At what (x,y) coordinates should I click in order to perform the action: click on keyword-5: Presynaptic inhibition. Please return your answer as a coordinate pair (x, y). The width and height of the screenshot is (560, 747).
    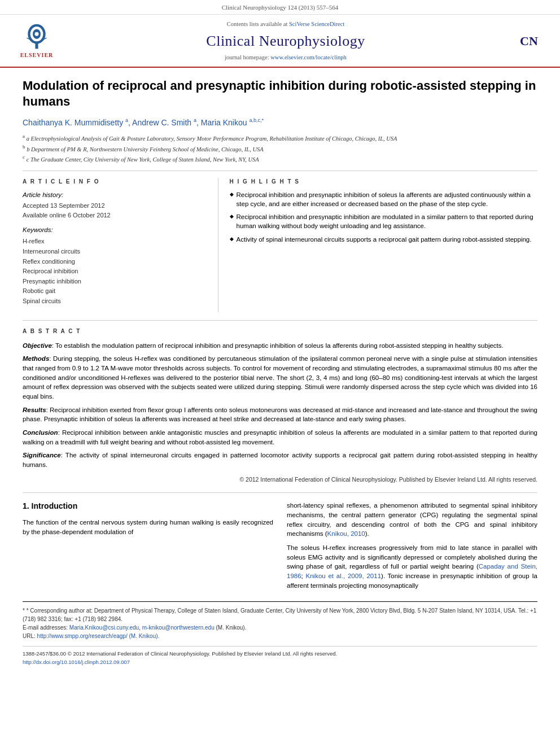
    Looking at the image, I should click on (115, 282).